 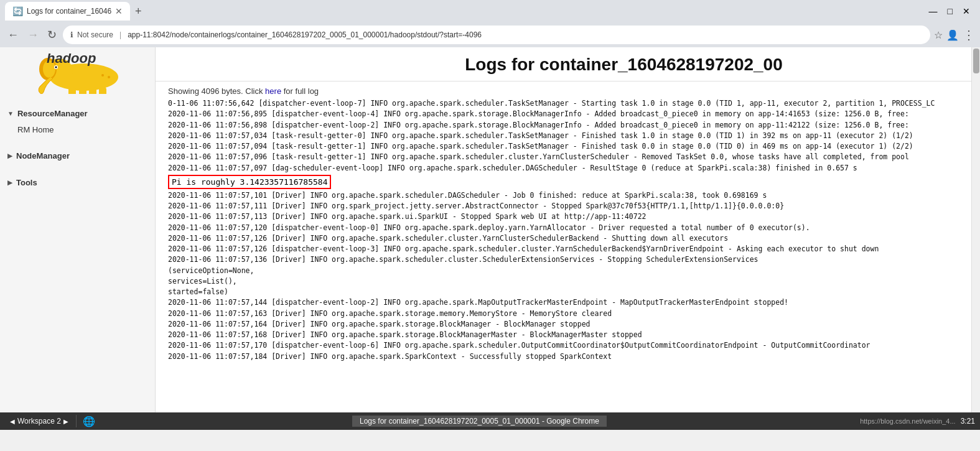 I want to click on minimize-button: —, so click(x=933, y=11).